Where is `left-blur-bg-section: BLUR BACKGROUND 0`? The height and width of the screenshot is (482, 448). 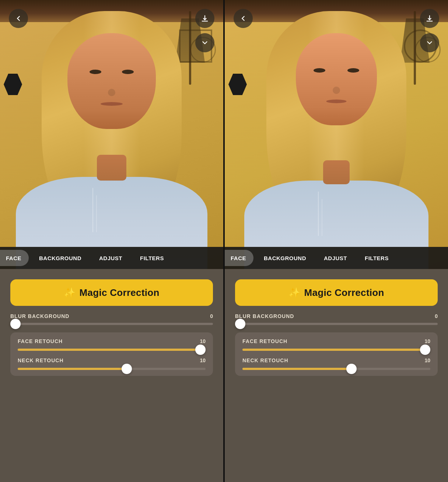 left-blur-bg-section: BLUR BACKGROUND 0 is located at coordinates (112, 319).